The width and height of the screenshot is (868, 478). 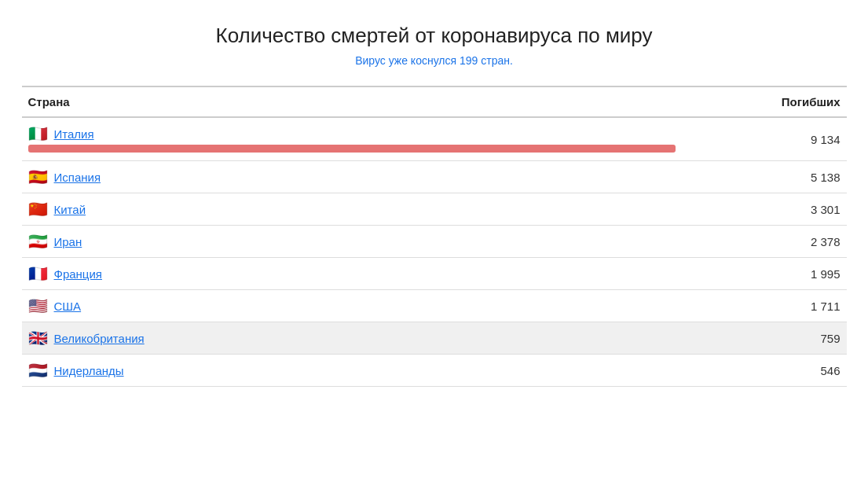 What do you see at coordinates (38, 241) in the screenshot?
I see `country-flag: 🇮🇷` at bounding box center [38, 241].